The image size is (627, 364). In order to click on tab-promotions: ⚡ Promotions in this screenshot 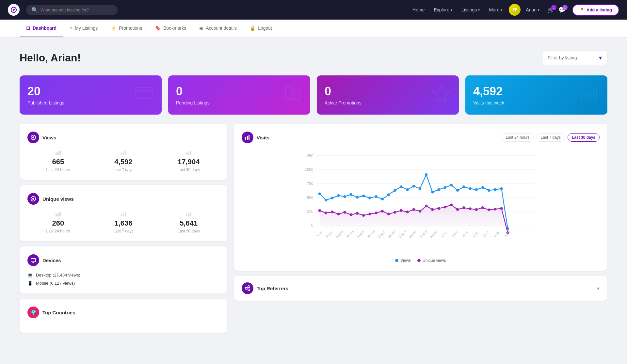, I will do `click(126, 28)`.